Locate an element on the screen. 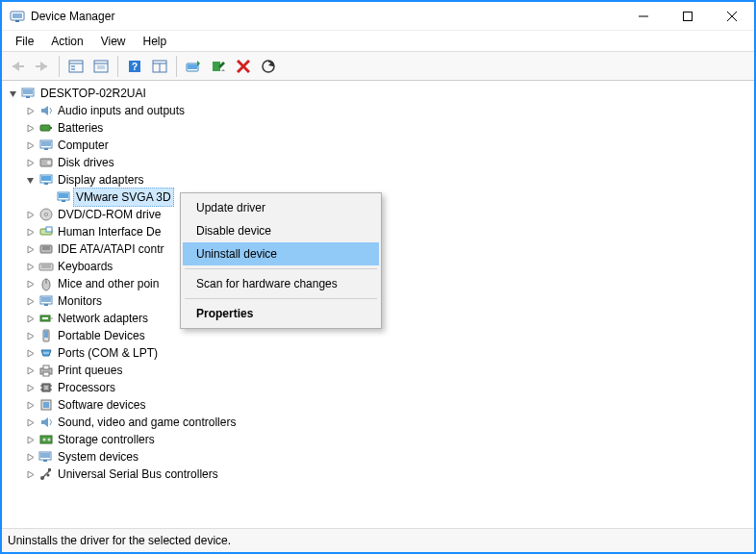 The width and height of the screenshot is (756, 554). tree-label: Audio inputs and outputs is located at coordinates (121, 111).